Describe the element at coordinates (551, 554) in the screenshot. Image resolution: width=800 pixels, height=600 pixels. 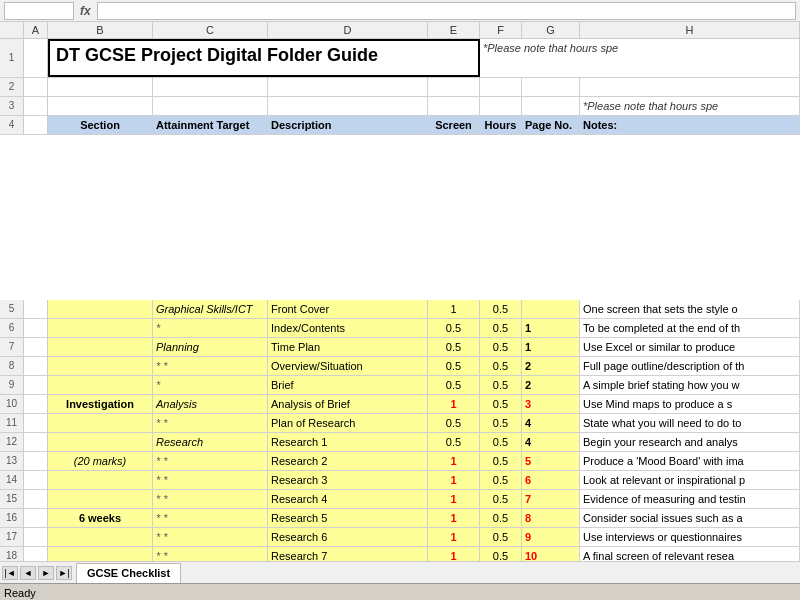
I see `cell-pageno: 10` at that location.